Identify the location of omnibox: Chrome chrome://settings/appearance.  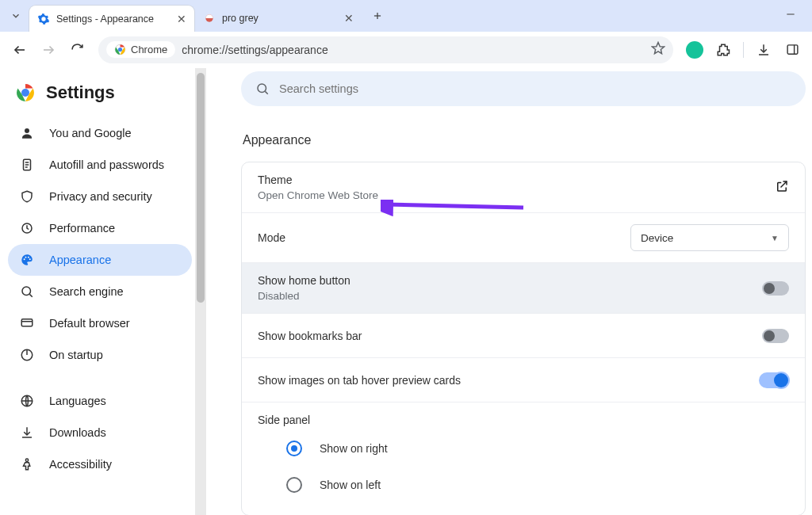
(385, 50).